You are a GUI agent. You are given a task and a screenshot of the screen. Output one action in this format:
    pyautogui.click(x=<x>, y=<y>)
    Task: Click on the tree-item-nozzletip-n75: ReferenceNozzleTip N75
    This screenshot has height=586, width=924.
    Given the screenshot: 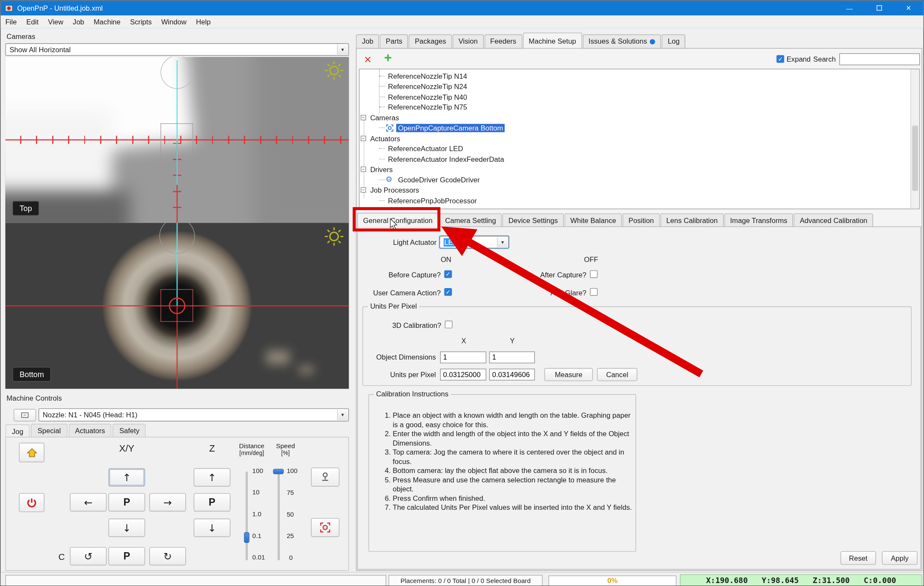 What is the action you would take?
    pyautogui.click(x=634, y=107)
    